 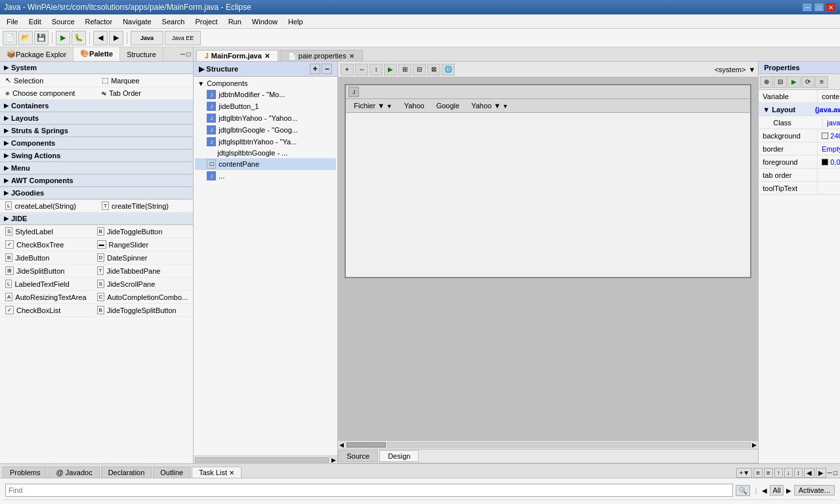 What do you see at coordinates (798, 472) in the screenshot?
I see `bottom-sort: ↕` at bounding box center [798, 472].